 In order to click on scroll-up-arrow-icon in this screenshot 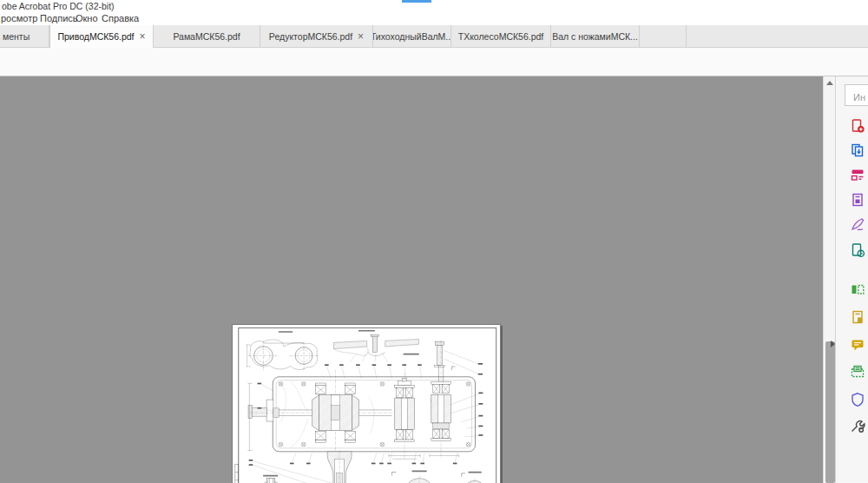, I will do `click(830, 83)`.